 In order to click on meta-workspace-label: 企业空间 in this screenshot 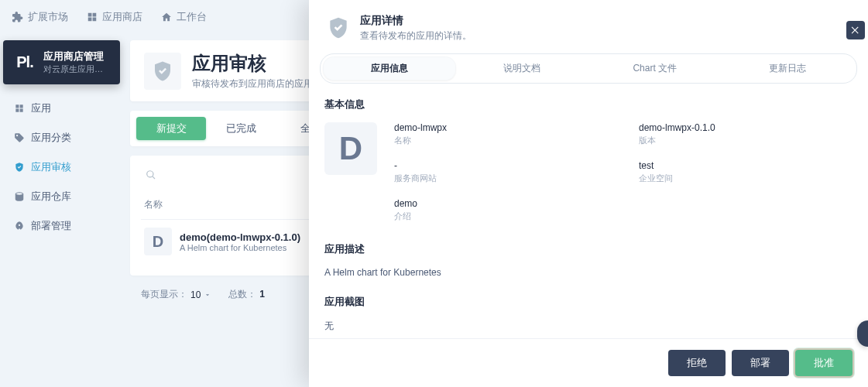, I will do `click(746, 178)`.